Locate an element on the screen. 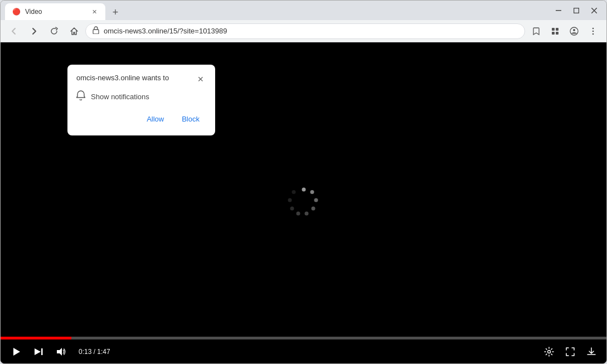 The width and height of the screenshot is (607, 364). window-controls is located at coordinates (576, 11).